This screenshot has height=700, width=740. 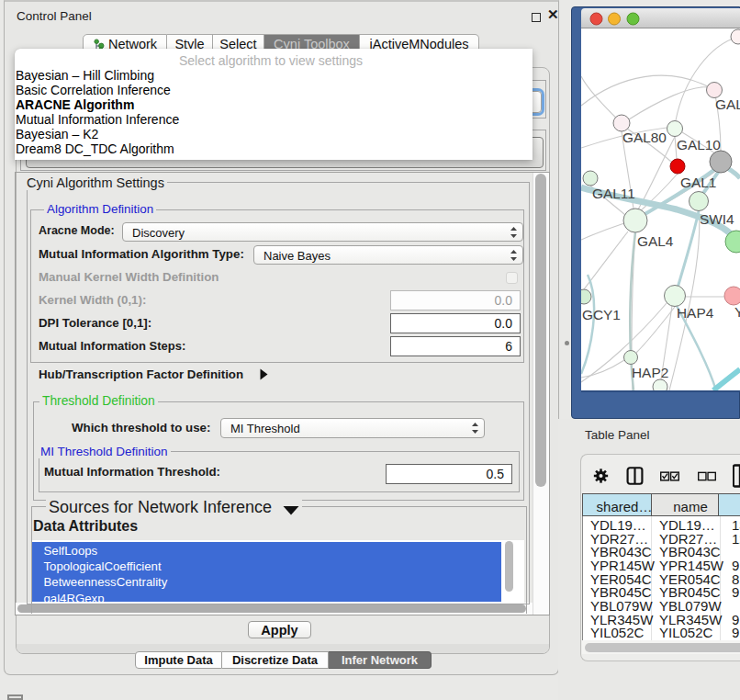 I want to click on svg-text: Y, so click(x=737, y=312).